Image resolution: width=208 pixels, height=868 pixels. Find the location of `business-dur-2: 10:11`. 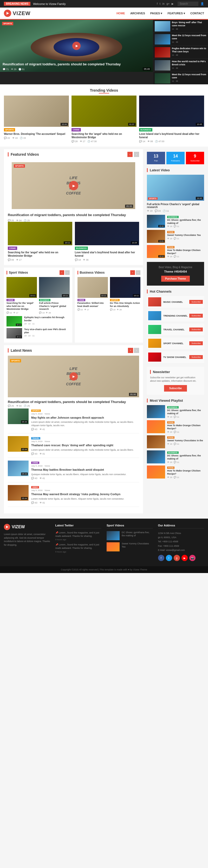

business-dur-2: 10:11 is located at coordinates (136, 296).